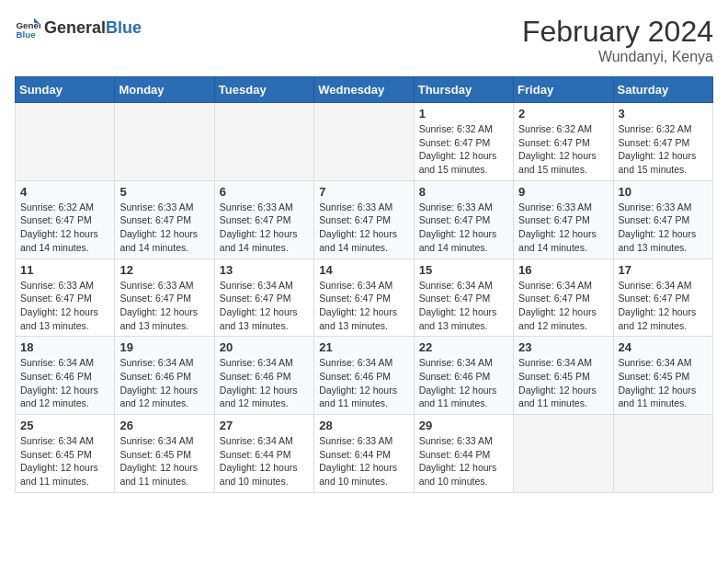  I want to click on day-number: 2, so click(563, 114).